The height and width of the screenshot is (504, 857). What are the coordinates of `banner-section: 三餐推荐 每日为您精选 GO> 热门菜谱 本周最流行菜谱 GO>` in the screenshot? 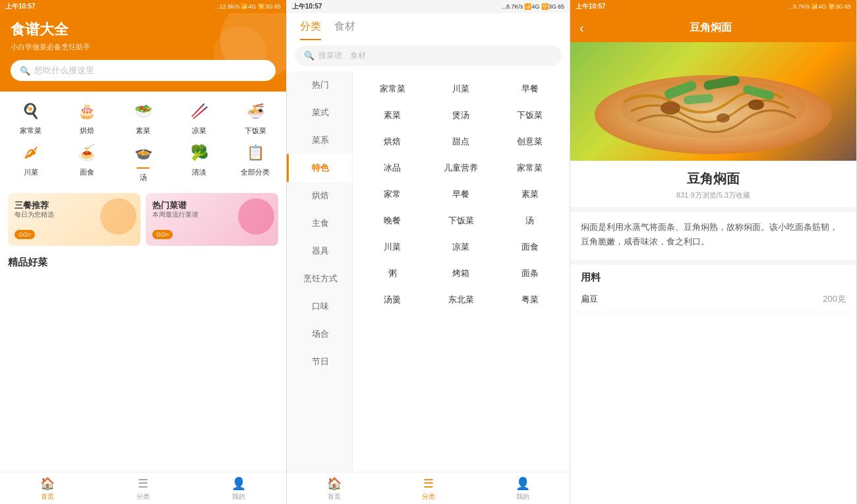 It's located at (143, 219).